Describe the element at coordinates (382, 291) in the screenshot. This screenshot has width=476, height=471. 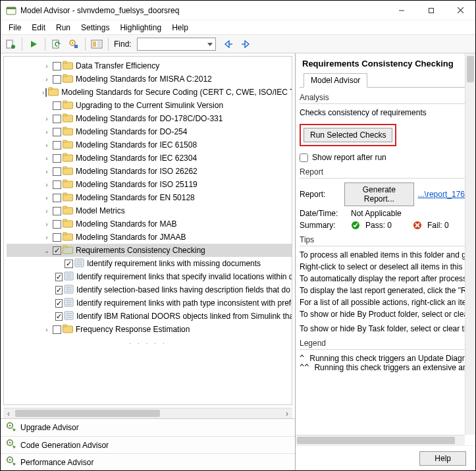
I see `tip-line: To display the last report generated, cl…` at that location.